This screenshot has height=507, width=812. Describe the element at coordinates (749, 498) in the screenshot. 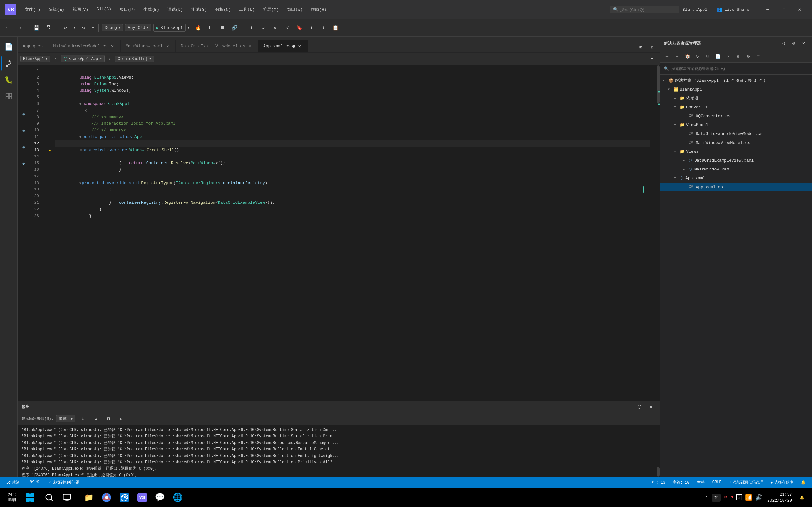

I see `tray-network-icon: 📶` at that location.